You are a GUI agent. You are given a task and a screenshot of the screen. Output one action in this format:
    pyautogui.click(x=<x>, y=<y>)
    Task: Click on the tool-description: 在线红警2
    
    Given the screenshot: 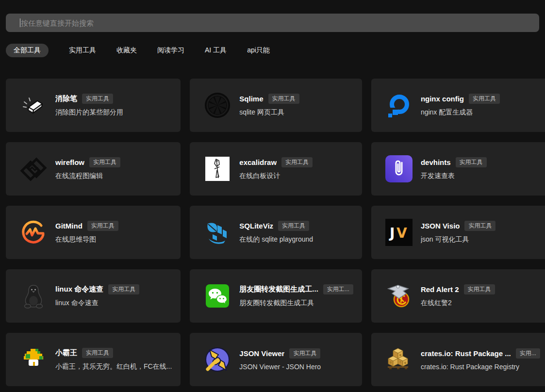 What is the action you would take?
    pyautogui.click(x=480, y=303)
    